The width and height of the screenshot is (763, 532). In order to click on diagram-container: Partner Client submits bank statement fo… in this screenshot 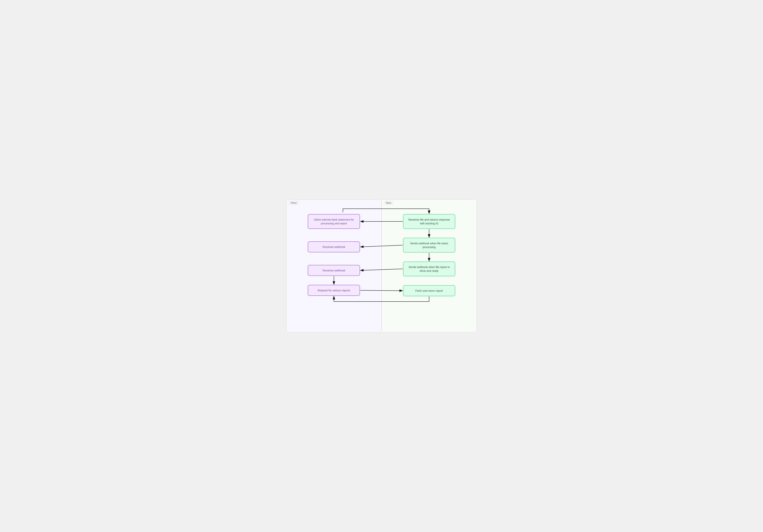, I will do `click(382, 266)`.